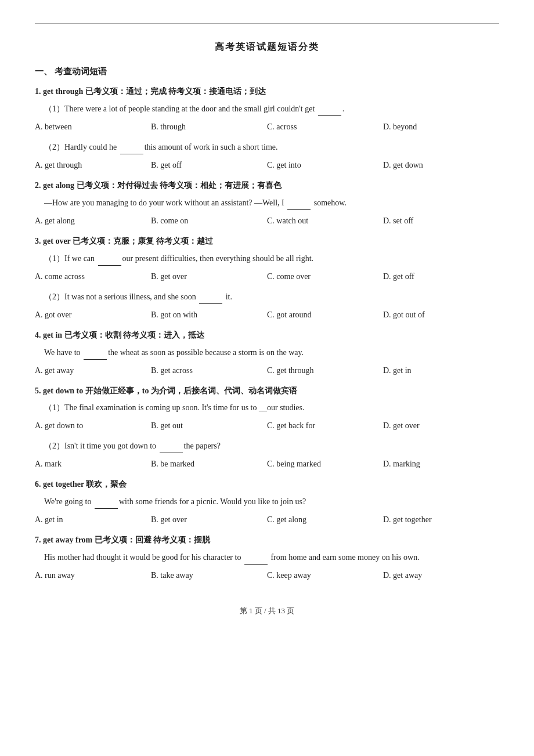  Describe the element at coordinates (209, 464) in the screenshot. I see `option-5-2-2: B. be marked` at that location.